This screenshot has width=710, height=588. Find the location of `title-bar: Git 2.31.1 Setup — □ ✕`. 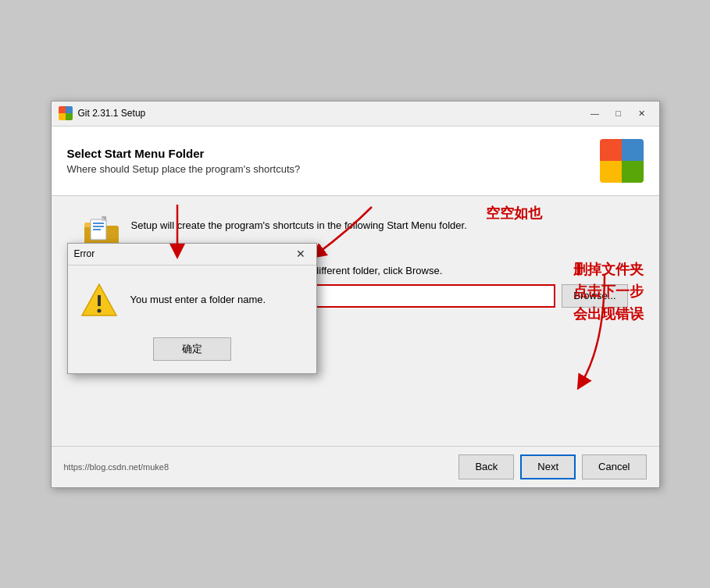

title-bar: Git 2.31.1 Setup — □ ✕ is located at coordinates (355, 114).